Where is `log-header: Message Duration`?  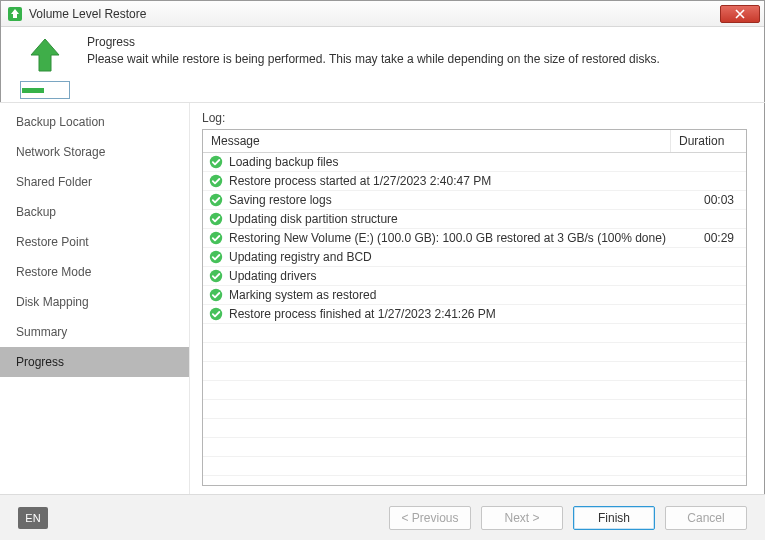
log-header: Message Duration is located at coordinates (474, 142).